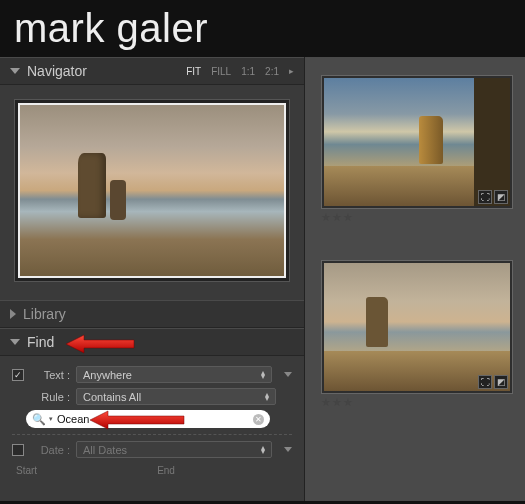 This screenshot has height=504, width=525. Describe the element at coordinates (174, 374) in the screenshot. I see `text-scope-select: Anywhere ▴▾` at that location.